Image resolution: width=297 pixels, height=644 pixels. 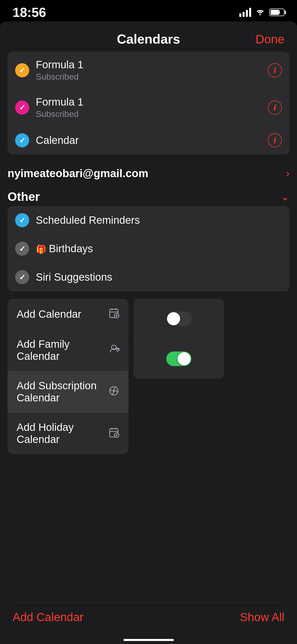 I want to click on add-calendar-button: Add Calendar, so click(x=48, y=617).